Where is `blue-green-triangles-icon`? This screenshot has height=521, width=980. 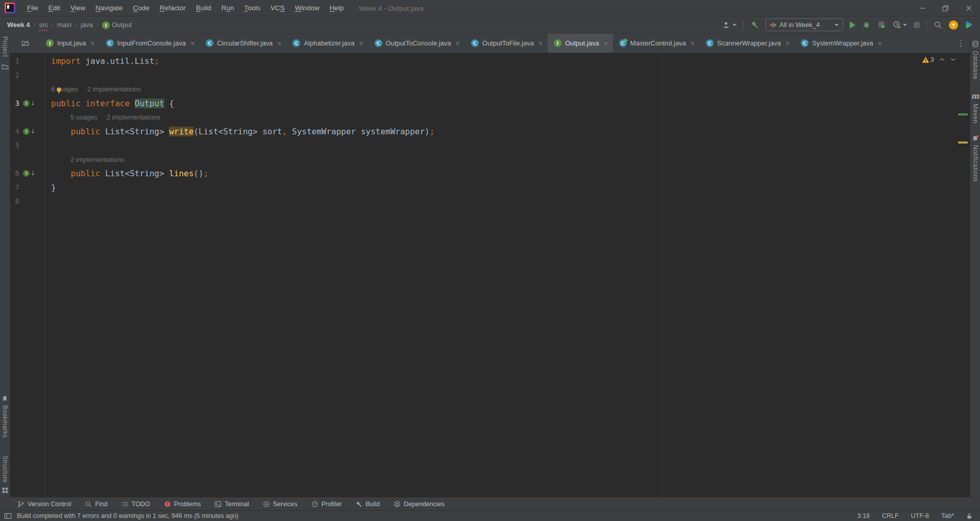
blue-green-triangles-icon is located at coordinates (969, 25).